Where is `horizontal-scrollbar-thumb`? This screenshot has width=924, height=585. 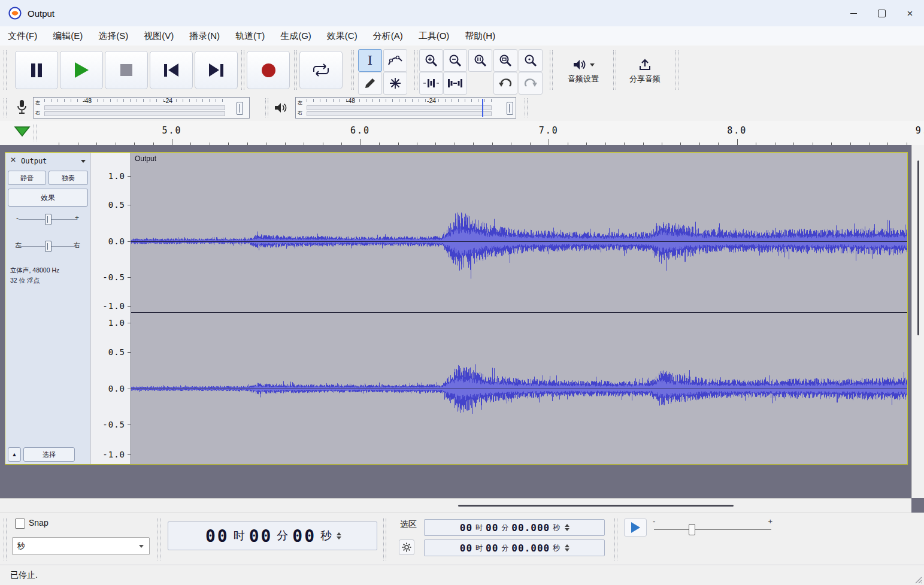 horizontal-scrollbar-thumb is located at coordinates (596, 505).